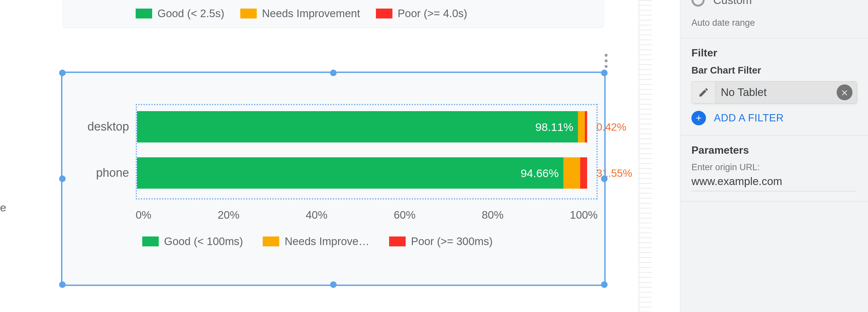 The image size is (868, 312). What do you see at coordinates (433, 13) in the screenshot?
I see `legend-label-poor: Poor (>= 4.0s)` at bounding box center [433, 13].